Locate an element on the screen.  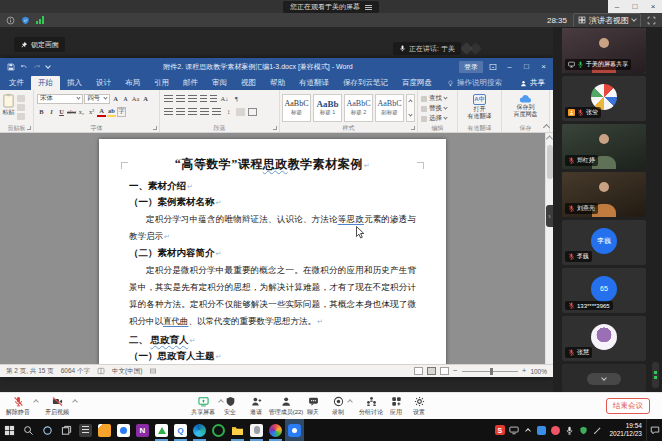
toolbar-settings-button: 设置 is located at coordinates (419, 407).